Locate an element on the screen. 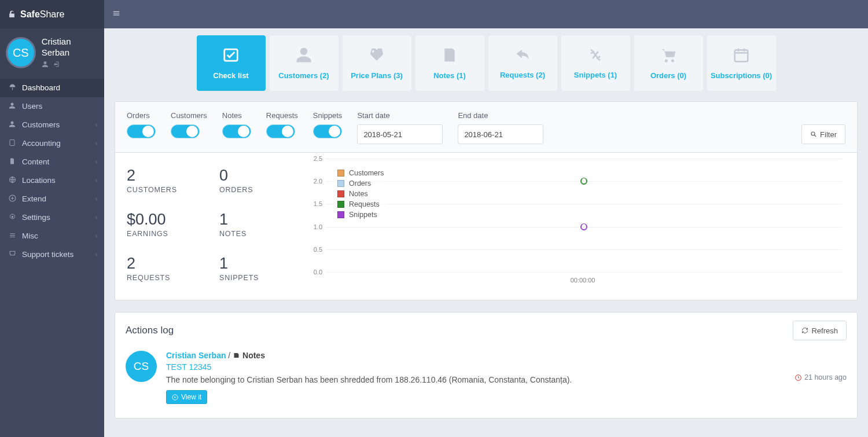 This screenshot has height=437, width=868. filter-button: Filter is located at coordinates (823, 134).